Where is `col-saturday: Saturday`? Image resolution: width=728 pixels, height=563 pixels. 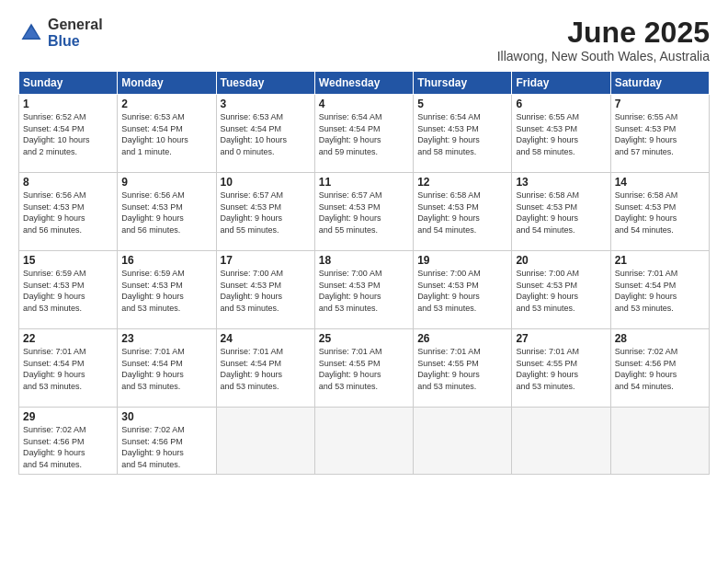
col-saturday: Saturday is located at coordinates (660, 83).